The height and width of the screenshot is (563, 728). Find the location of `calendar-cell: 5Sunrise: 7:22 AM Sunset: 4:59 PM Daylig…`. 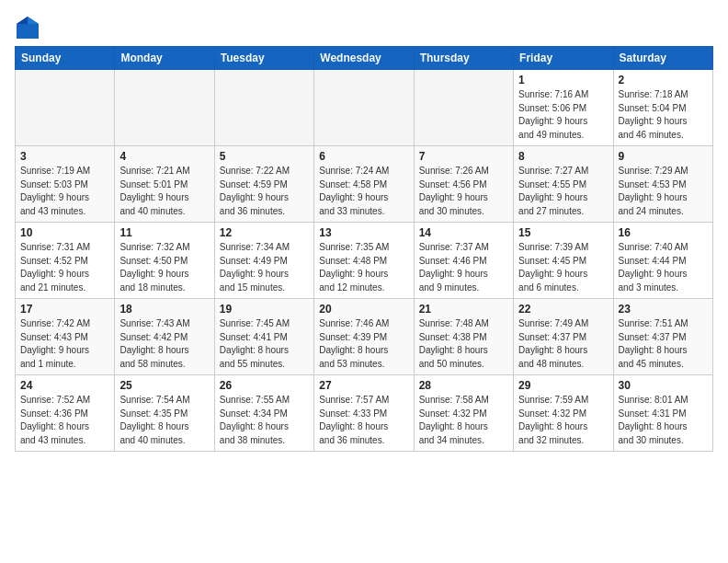

calendar-cell: 5Sunrise: 7:22 AM Sunset: 4:59 PM Daylig… is located at coordinates (264, 184).